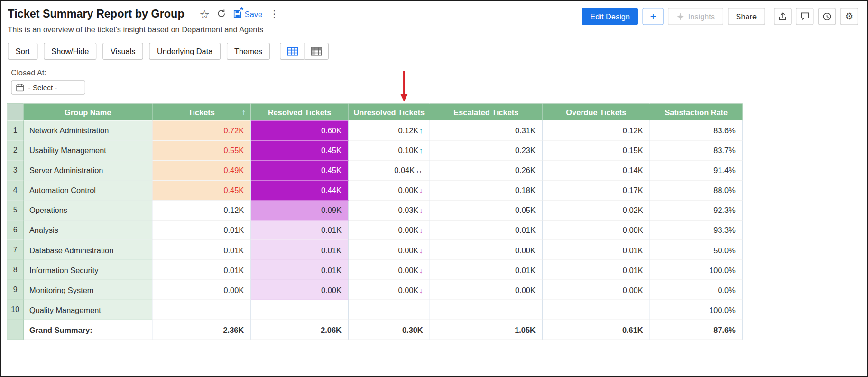  Describe the element at coordinates (222, 14) in the screenshot. I see `refresh-icon` at that location.